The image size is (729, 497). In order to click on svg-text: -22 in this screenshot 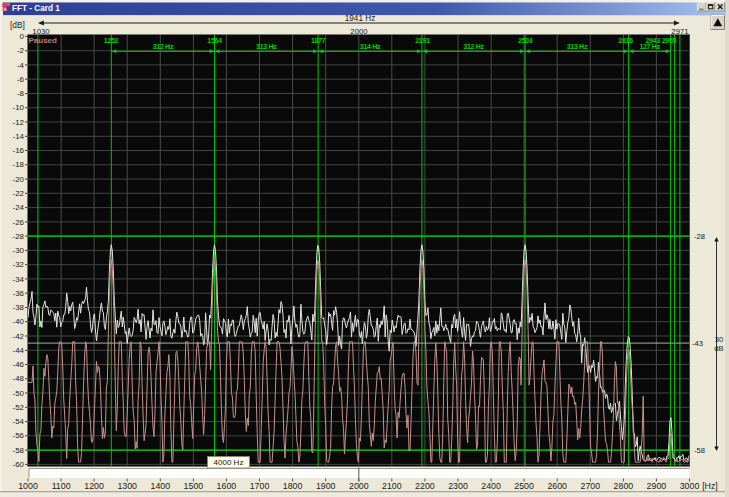, I will do `click(18, 194)`.